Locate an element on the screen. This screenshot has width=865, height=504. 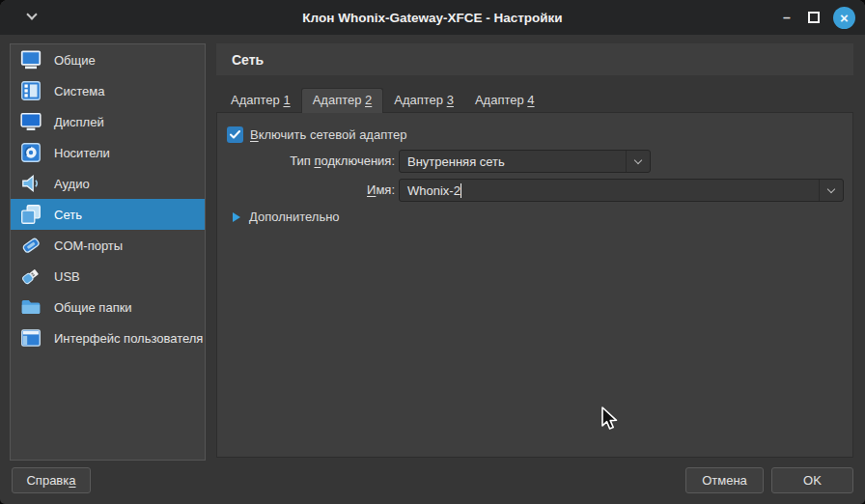
sidebar-item-label: Сеть is located at coordinates (68, 214).